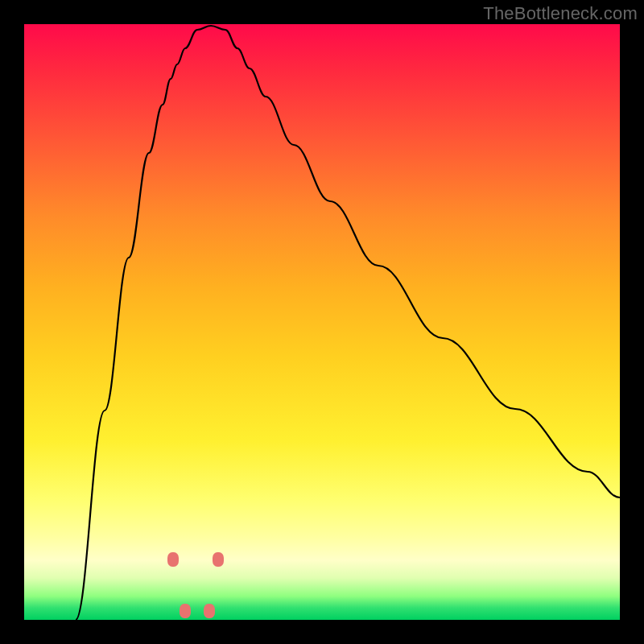 The width and height of the screenshot is (644, 644). What do you see at coordinates (560, 14) in the screenshot?
I see `watermark-text: TheBottleneck.com` at bounding box center [560, 14].